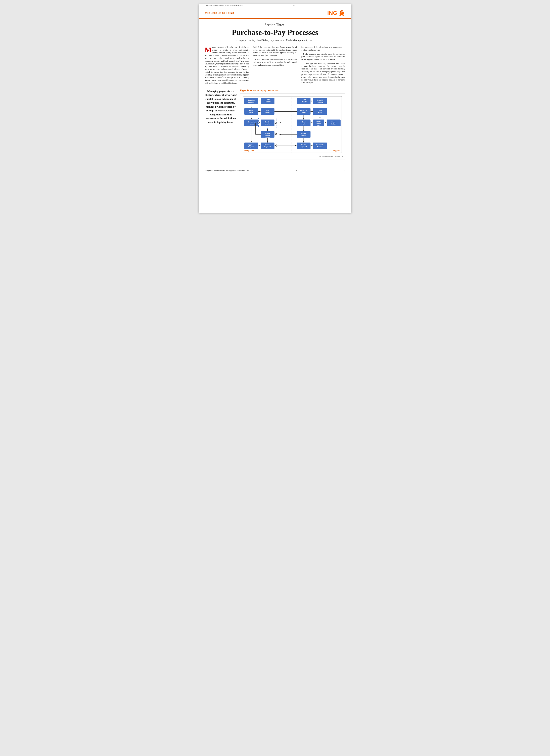 This screenshot has width=550, height=756. What do you see at coordinates (275, 124) in the screenshot?
I see `bottom-section: Managing payments is a strategic element…` at bounding box center [275, 124].